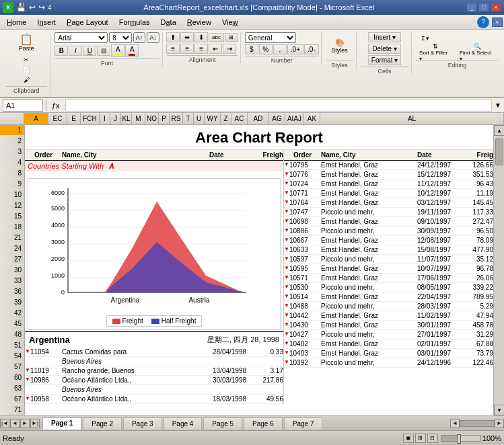 The width and height of the screenshot is (504, 445). I want to click on scroll-up-button: ▲, so click(499, 130).